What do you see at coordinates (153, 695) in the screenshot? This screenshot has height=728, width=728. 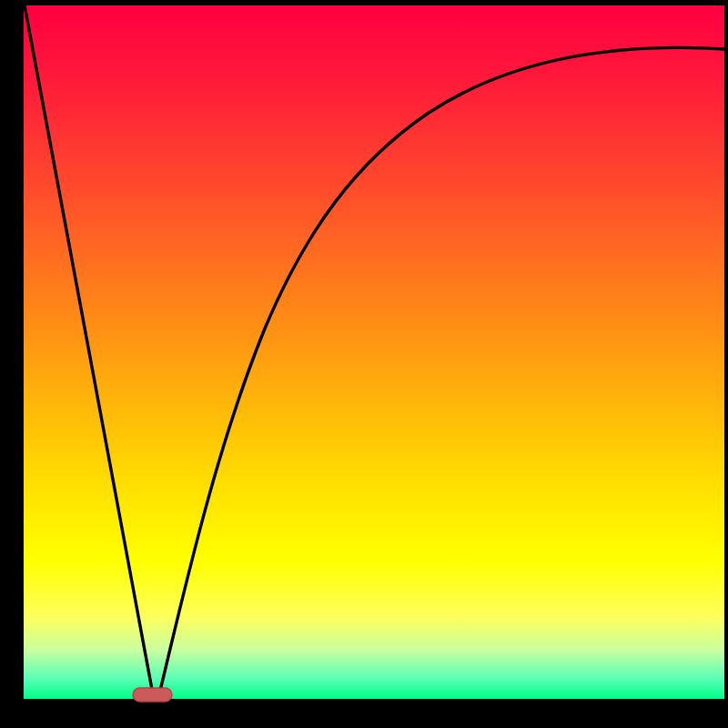 I see `min-marker` at bounding box center [153, 695].